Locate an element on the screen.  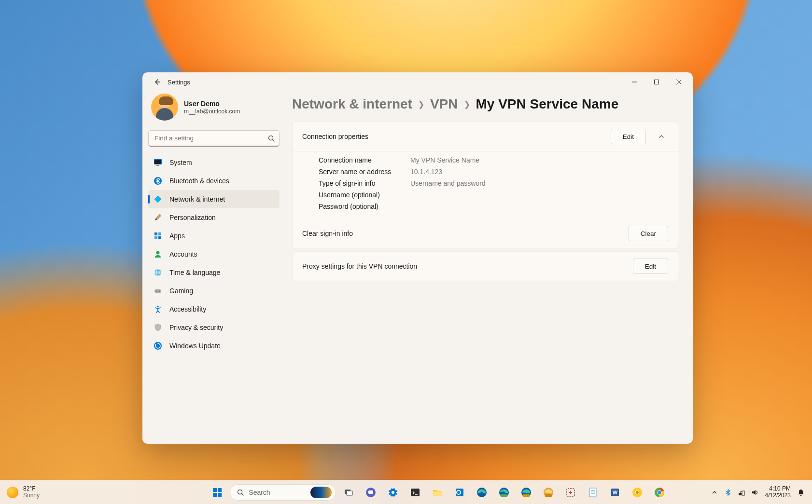
sidebar-item-time-language: Time & language is located at coordinates (214, 272).